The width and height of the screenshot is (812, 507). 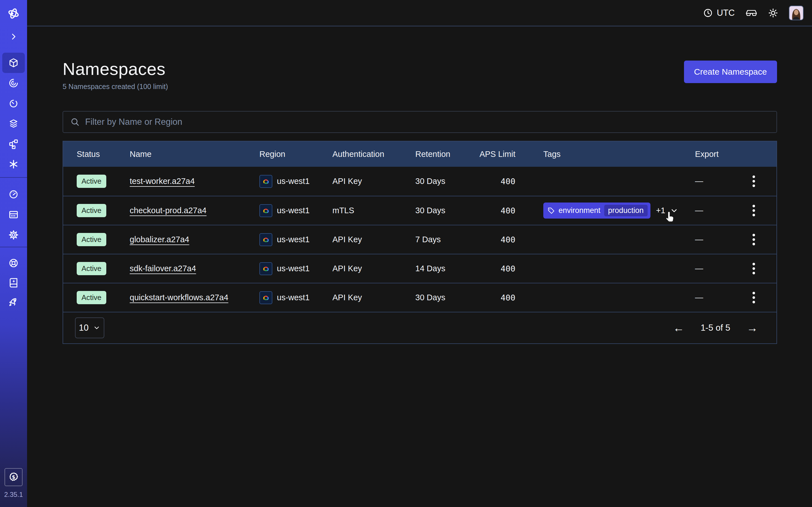 I want to click on glasses-icon, so click(x=752, y=13).